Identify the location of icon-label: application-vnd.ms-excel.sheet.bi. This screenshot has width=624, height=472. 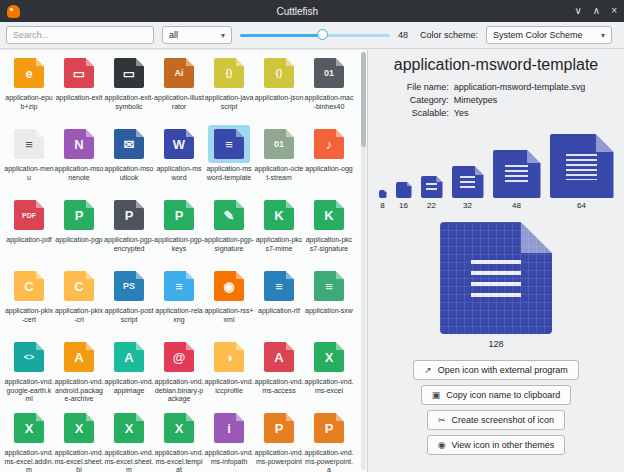
(79, 460).